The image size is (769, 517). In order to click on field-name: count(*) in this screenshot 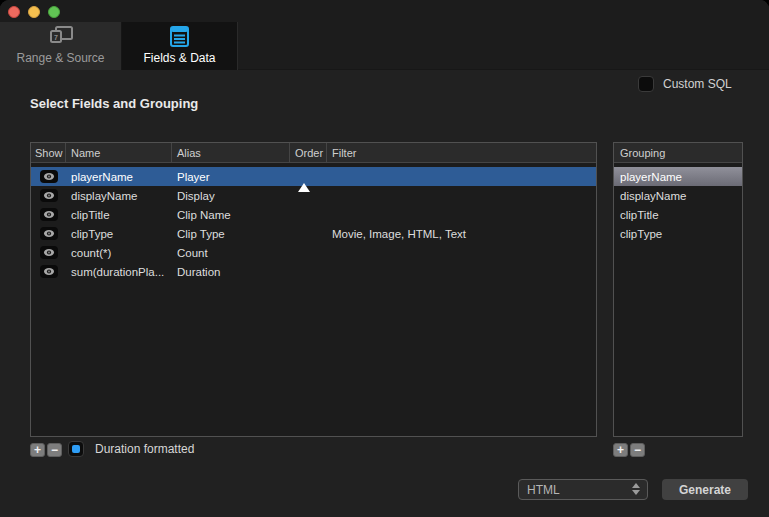, I will do `click(119, 253)`.